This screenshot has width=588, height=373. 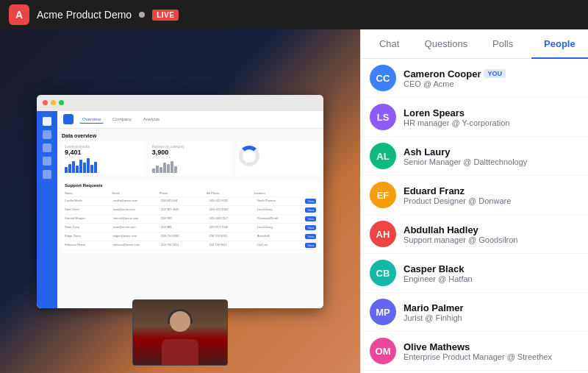 What do you see at coordinates (491, 191) in the screenshot?
I see `person-name: Eduard Franz` at bounding box center [491, 191].